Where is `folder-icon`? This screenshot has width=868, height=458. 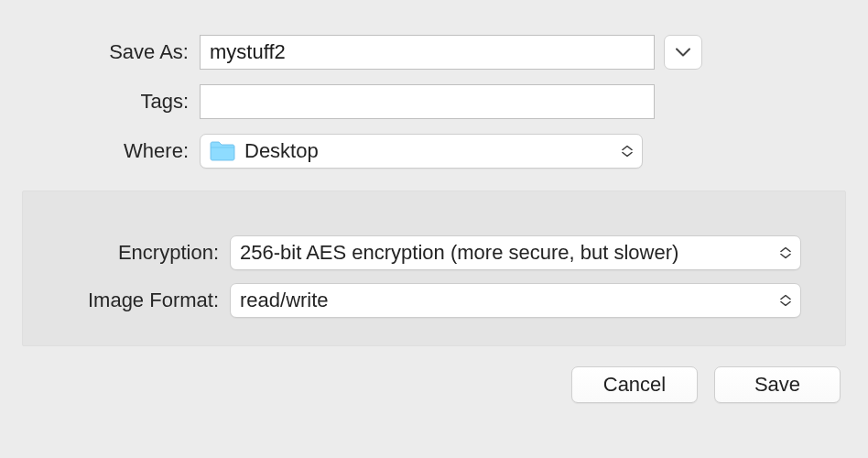
folder-icon is located at coordinates (222, 151).